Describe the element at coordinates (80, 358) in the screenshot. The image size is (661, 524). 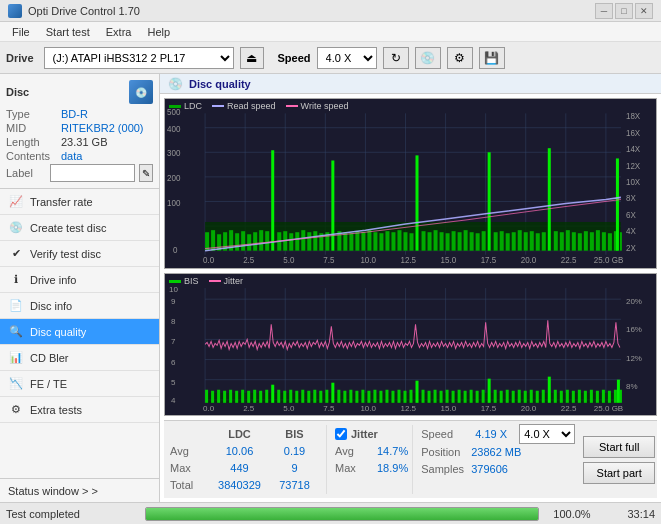
I see `sidebar-item-cd-bler: 📊 CD Bler` at that location.